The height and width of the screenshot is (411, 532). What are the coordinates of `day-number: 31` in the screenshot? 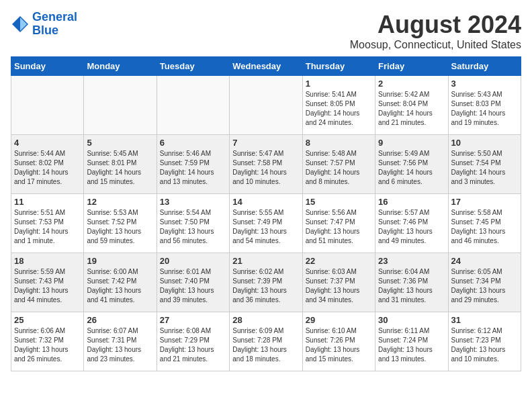 It's located at (485, 320).